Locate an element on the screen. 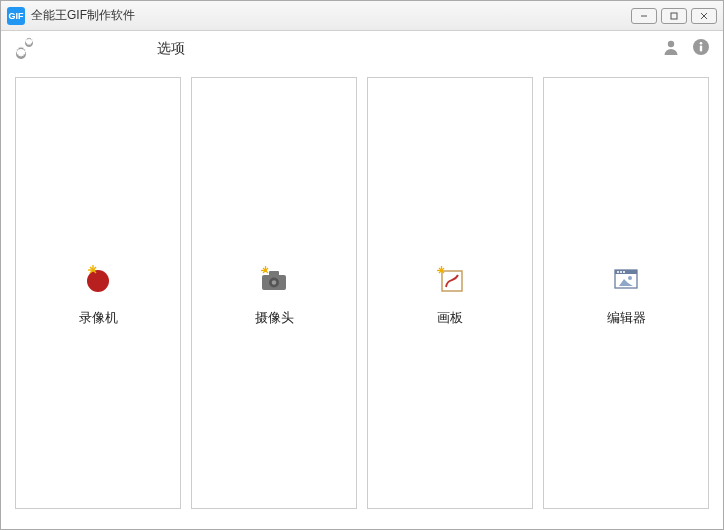 Image resolution: width=724 pixels, height=530 pixels. recorder-label: 录像机 is located at coordinates (98, 318).